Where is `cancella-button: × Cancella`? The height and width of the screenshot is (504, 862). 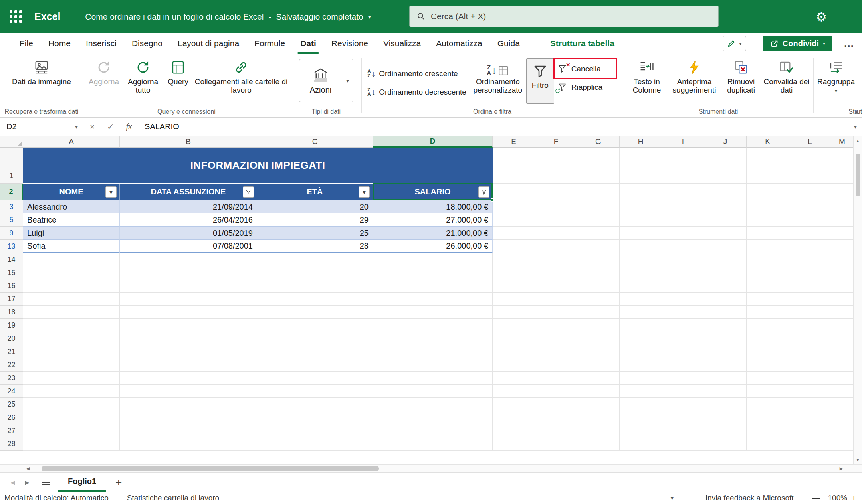
cancella-button: × Cancella is located at coordinates (588, 69).